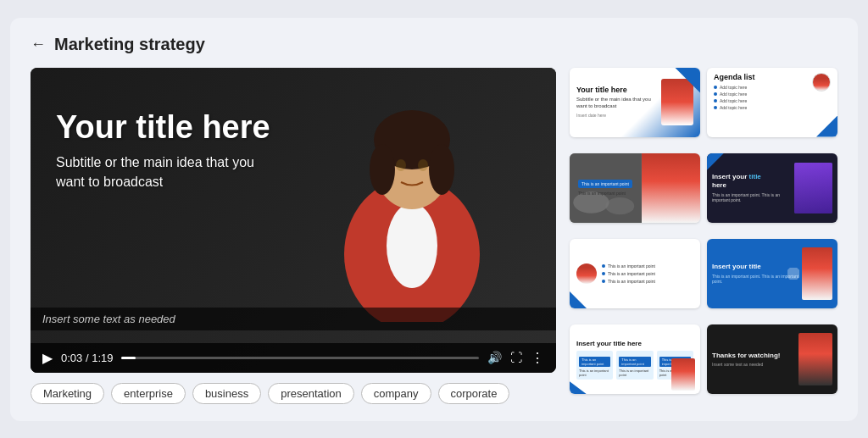  What do you see at coordinates (683, 374) in the screenshot?
I see `slide7-presenter` at bounding box center [683, 374].